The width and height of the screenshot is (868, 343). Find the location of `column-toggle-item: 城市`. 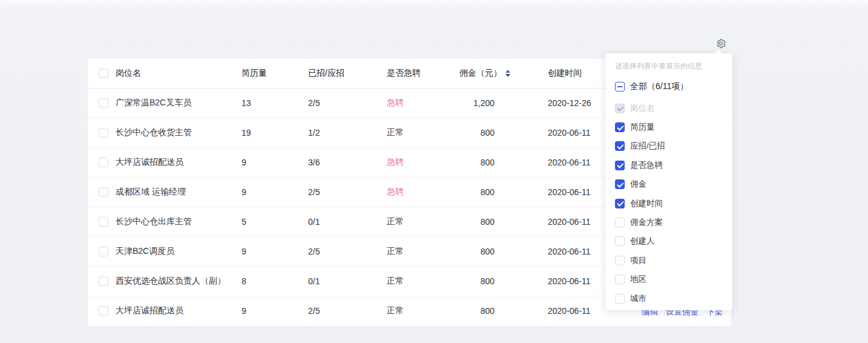

column-toggle-item: 城市 is located at coordinates (669, 298).